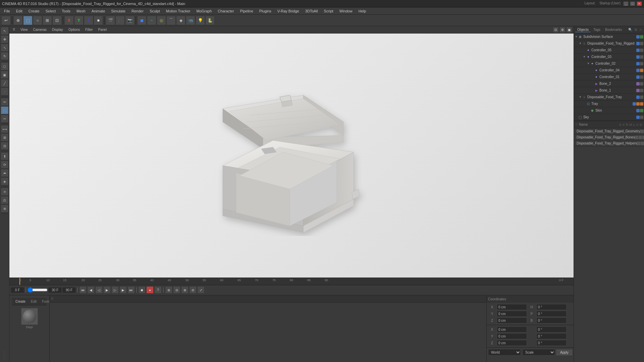 This screenshot has width=644, height=362. I want to click on vp-render-view: ▣, so click(569, 30).